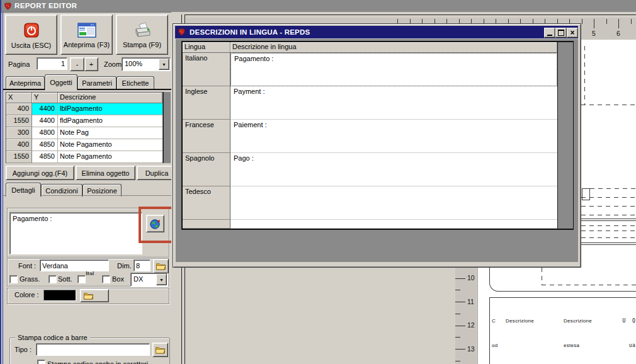 This screenshot has height=364, width=636. I want to click on objects-col-desc: Descrizione, so click(110, 98).